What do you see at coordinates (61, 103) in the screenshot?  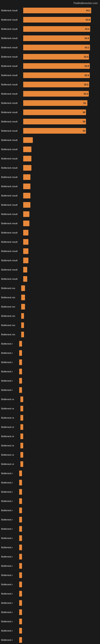 I see `bar-wrapper: 51.` at bounding box center [61, 103].